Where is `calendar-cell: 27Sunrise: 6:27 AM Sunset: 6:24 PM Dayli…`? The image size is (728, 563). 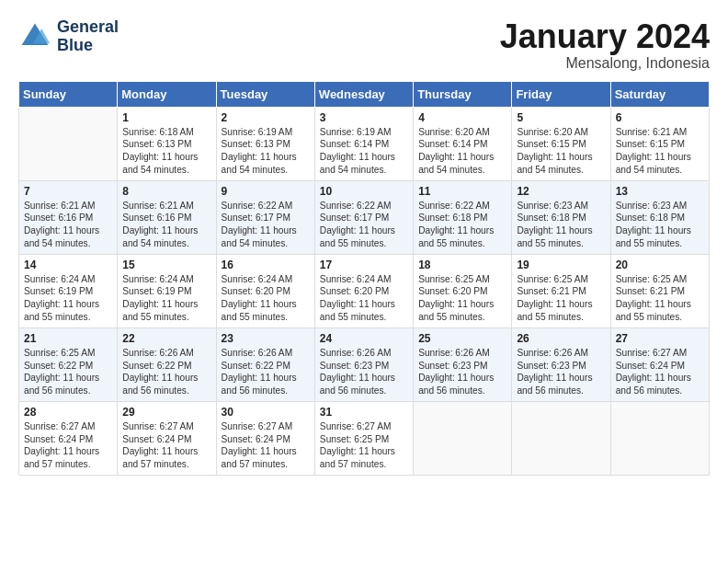
calendar-cell: 27Sunrise: 6:27 AM Sunset: 6:24 PM Dayli… is located at coordinates (660, 364).